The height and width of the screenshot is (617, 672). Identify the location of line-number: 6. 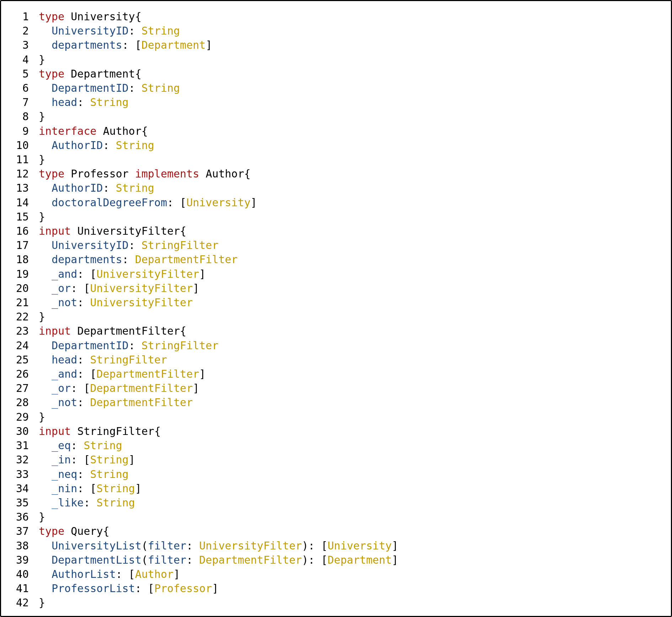
(23, 88).